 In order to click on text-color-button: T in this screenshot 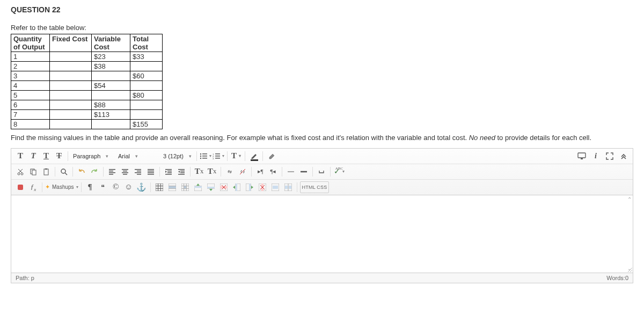, I will do `click(236, 156)`.